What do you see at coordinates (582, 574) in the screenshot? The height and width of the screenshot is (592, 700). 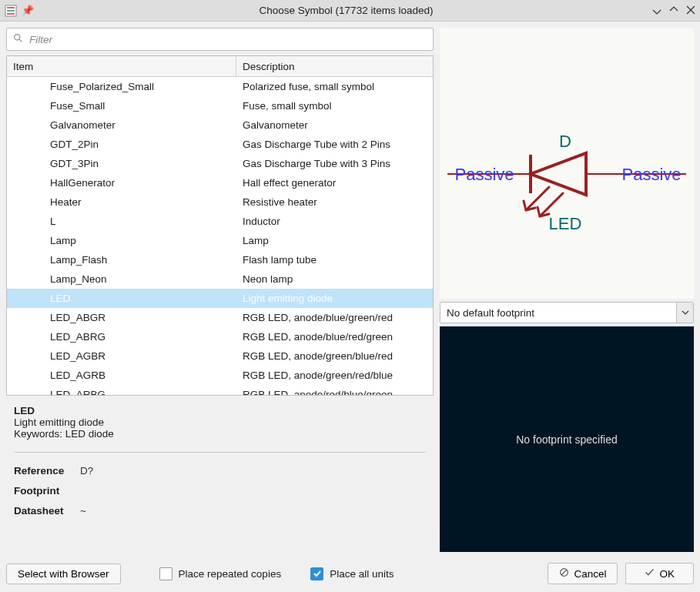 I see `cancel-button: Cancel` at bounding box center [582, 574].